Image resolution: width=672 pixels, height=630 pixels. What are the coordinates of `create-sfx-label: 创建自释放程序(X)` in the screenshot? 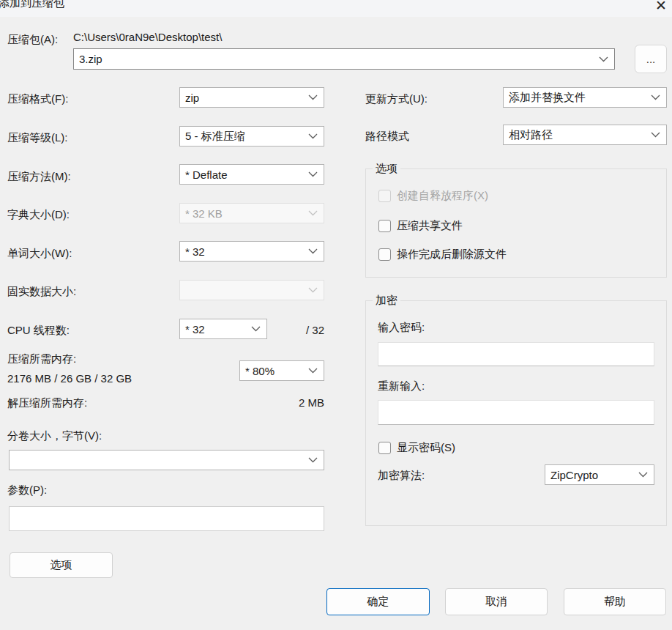 It's located at (442, 196).